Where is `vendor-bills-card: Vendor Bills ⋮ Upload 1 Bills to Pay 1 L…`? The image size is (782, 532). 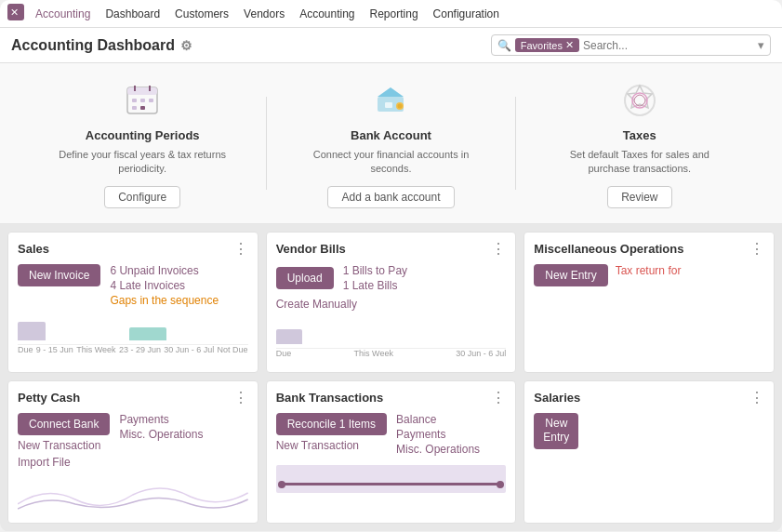
vendor-bills-card: Vendor Bills ⋮ Upload 1 Bills to Pay 1 L… is located at coordinates (391, 302).